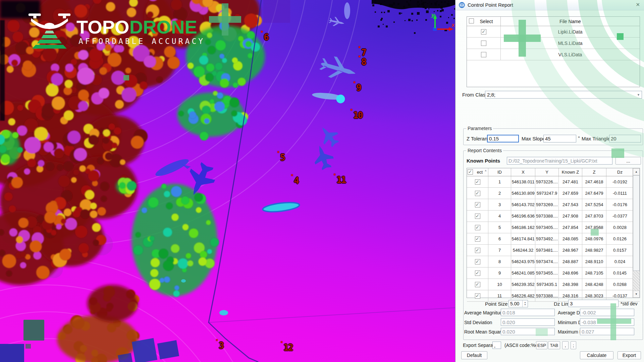  What do you see at coordinates (553, 273) in the screenshot?
I see `gcp-table-row: 9546241.0855973455....248.696248.71050.0…` at bounding box center [553, 273].